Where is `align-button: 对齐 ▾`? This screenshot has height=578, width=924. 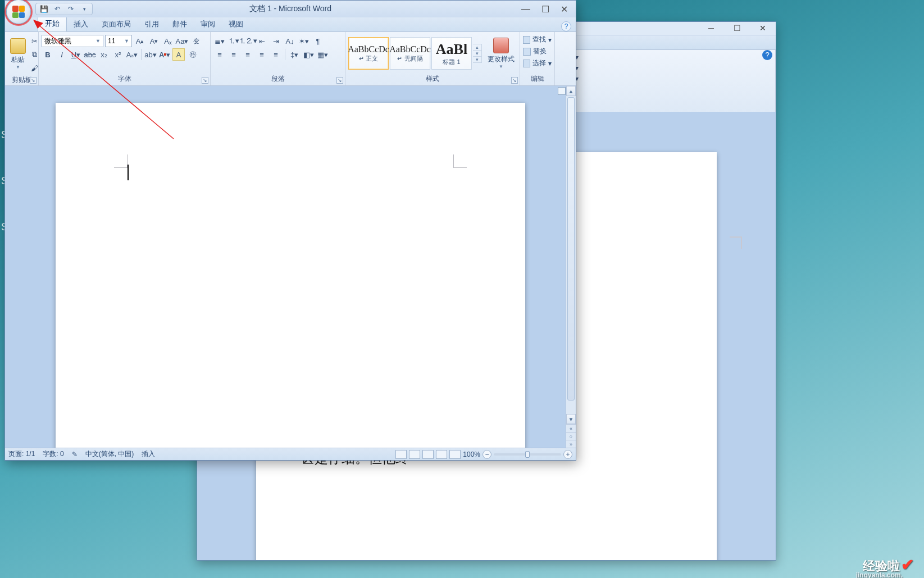
align-button: 对齐 ▾ is located at coordinates (661, 57).